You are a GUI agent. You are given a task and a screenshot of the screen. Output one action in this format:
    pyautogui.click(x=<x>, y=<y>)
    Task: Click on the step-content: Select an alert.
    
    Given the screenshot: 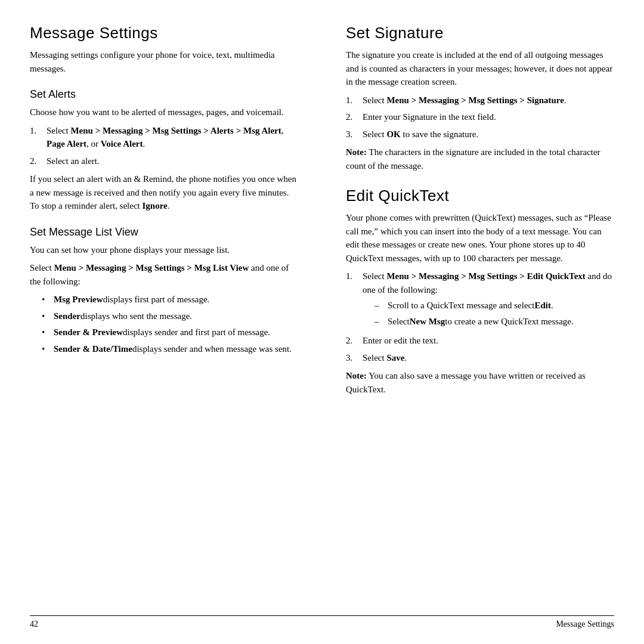 What is the action you would take?
    pyautogui.click(x=172, y=161)
    